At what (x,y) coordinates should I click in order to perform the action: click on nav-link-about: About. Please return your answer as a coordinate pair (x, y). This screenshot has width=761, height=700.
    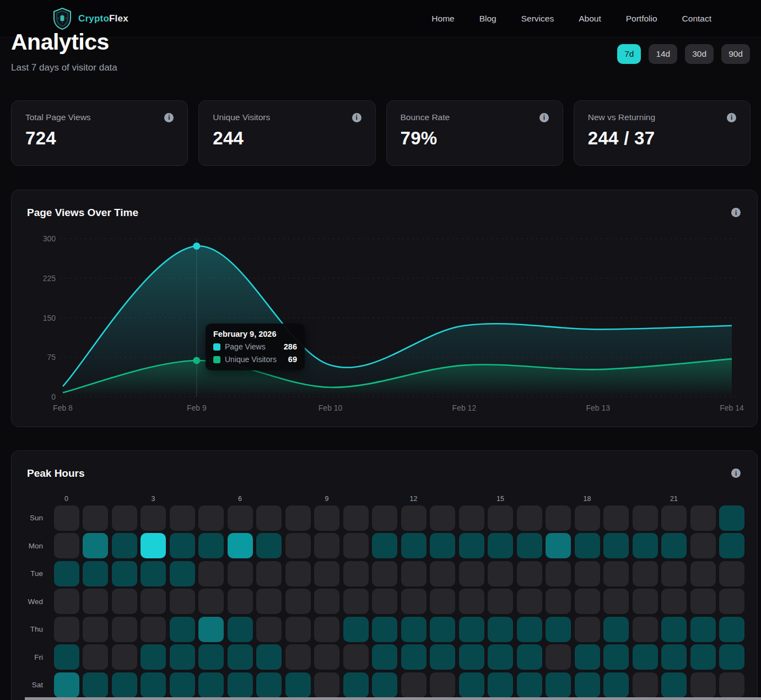
    Looking at the image, I should click on (590, 19).